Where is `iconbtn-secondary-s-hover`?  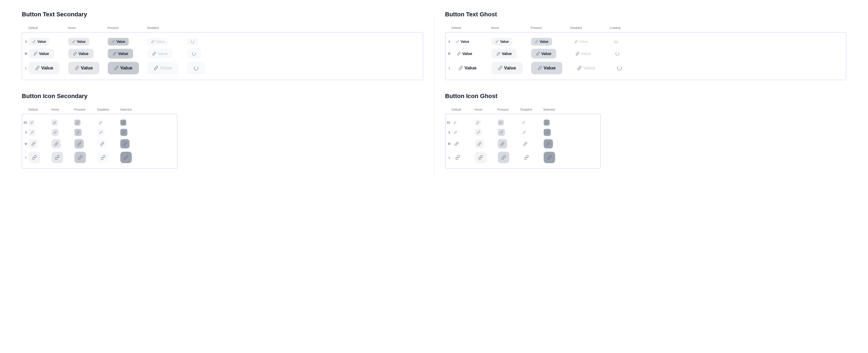 iconbtn-secondary-s-hover is located at coordinates (55, 133).